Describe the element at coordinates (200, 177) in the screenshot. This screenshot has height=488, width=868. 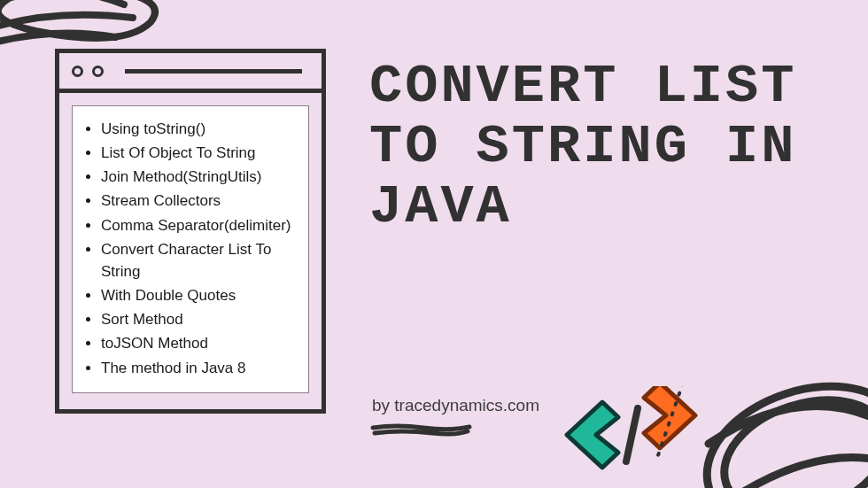
I see `list-item: Join Method(StringUtils)` at that location.